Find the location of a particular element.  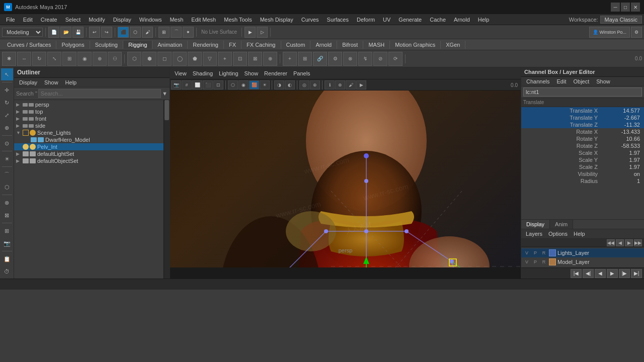

vp-shading-menu: Shading is located at coordinates (203, 73).